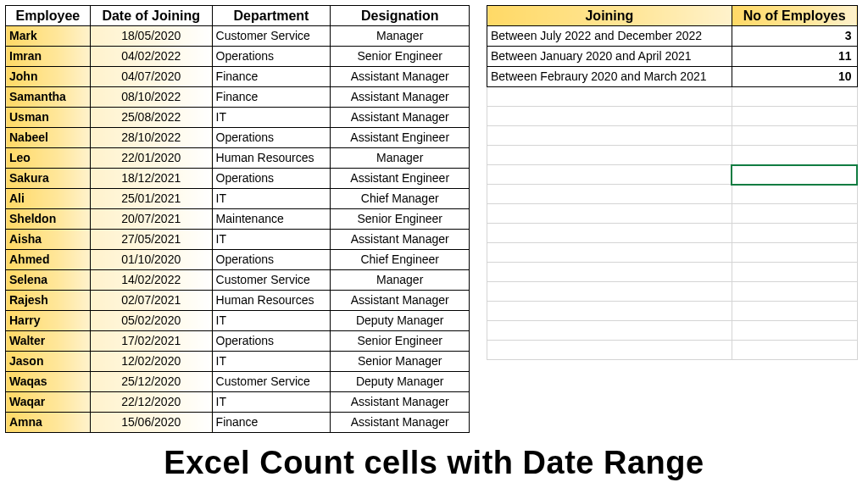 The image size is (868, 488). What do you see at coordinates (151, 321) in the screenshot?
I see `cell-date: 05/02/2020` at bounding box center [151, 321].